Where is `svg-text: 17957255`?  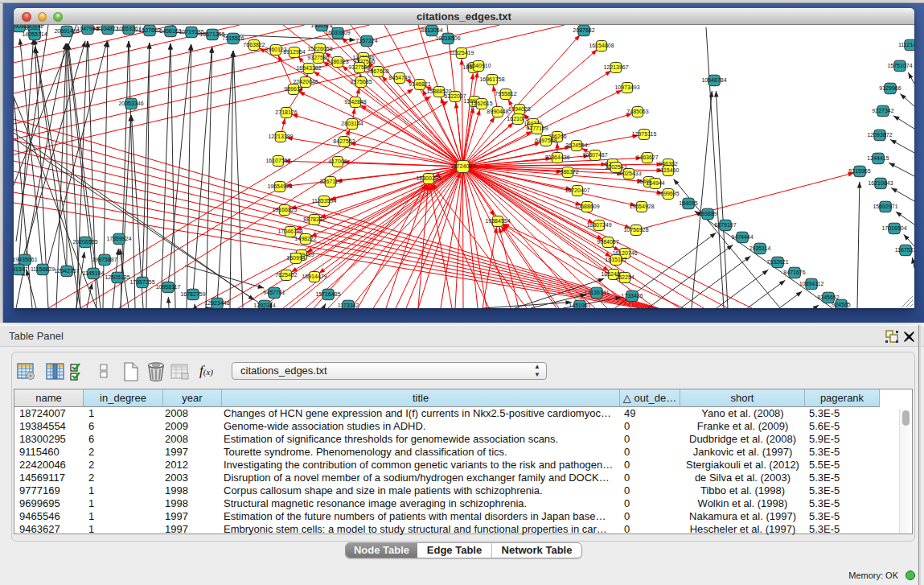
svg-text: 17957255 is located at coordinates (142, 282).